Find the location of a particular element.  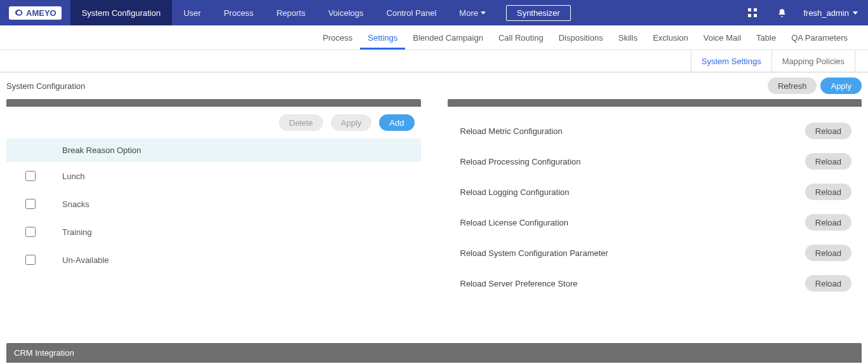

subtab-exclusion: Exclusion is located at coordinates (671, 37).